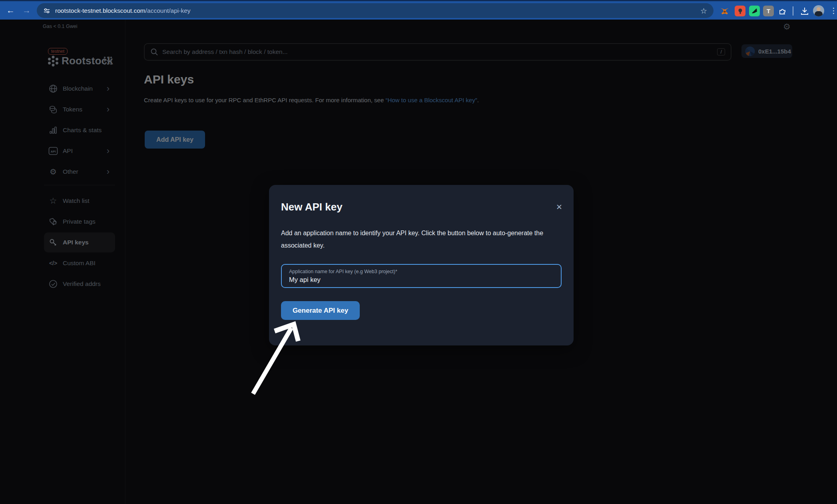  I want to click on application-name-field: Application name for API key (e.g Web3 p…, so click(421, 276).